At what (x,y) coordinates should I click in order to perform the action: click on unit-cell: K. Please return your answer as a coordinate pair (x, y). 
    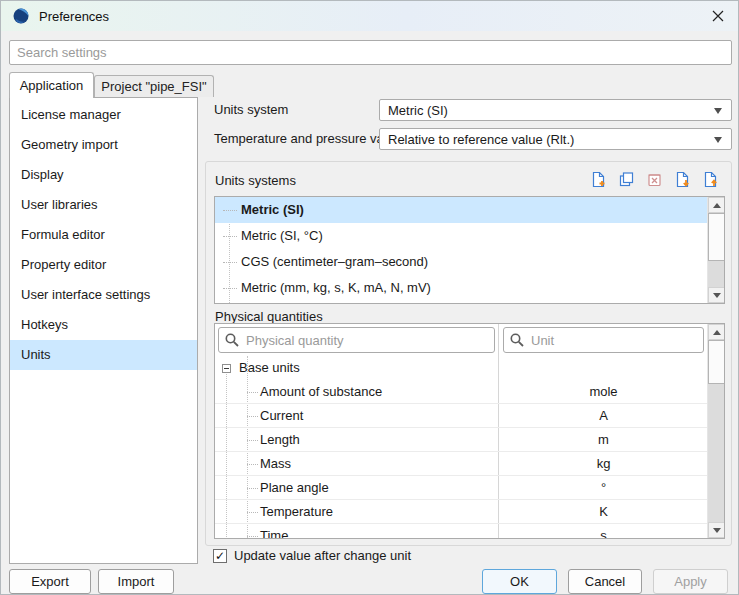
    Looking at the image, I should click on (604, 512).